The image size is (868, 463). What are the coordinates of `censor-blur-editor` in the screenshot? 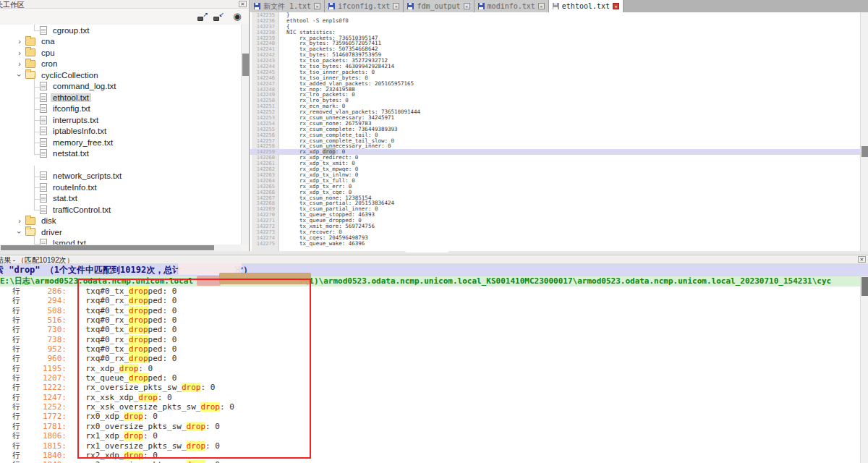 It's located at (427, 245).